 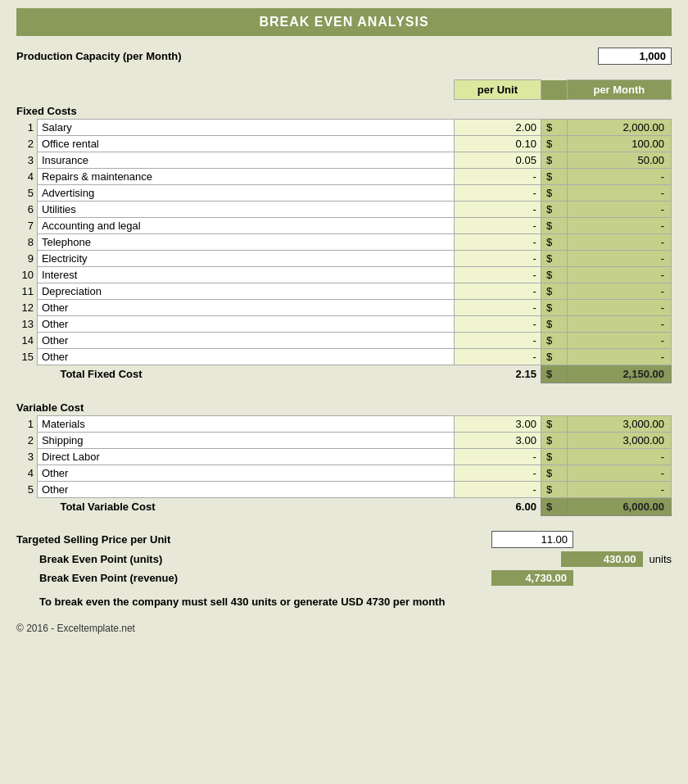 I want to click on break-even-units-row: Break Even Point (units) 430.00 units, so click(x=344, y=559).